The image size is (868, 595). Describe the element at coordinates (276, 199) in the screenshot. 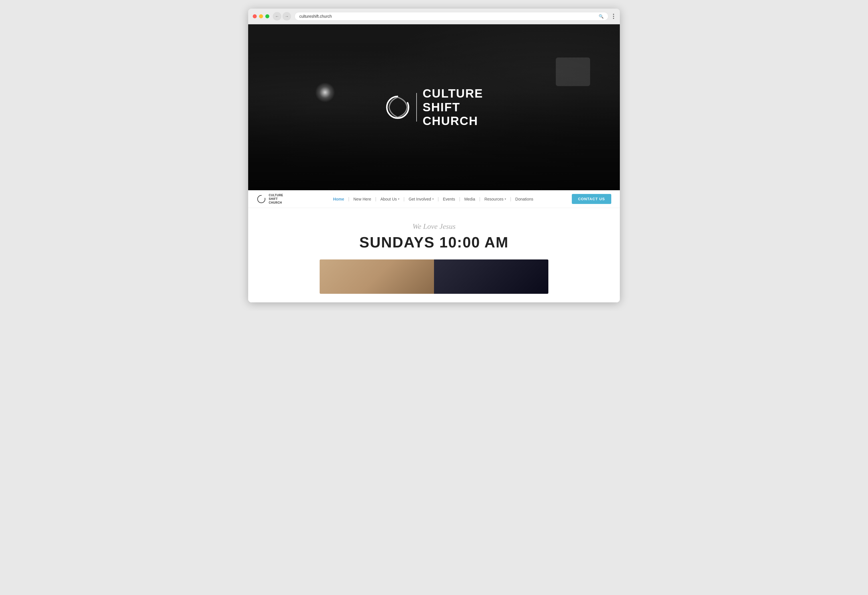

I see `nav-logo-text: CULTURE SHIFT CHURCH` at that location.